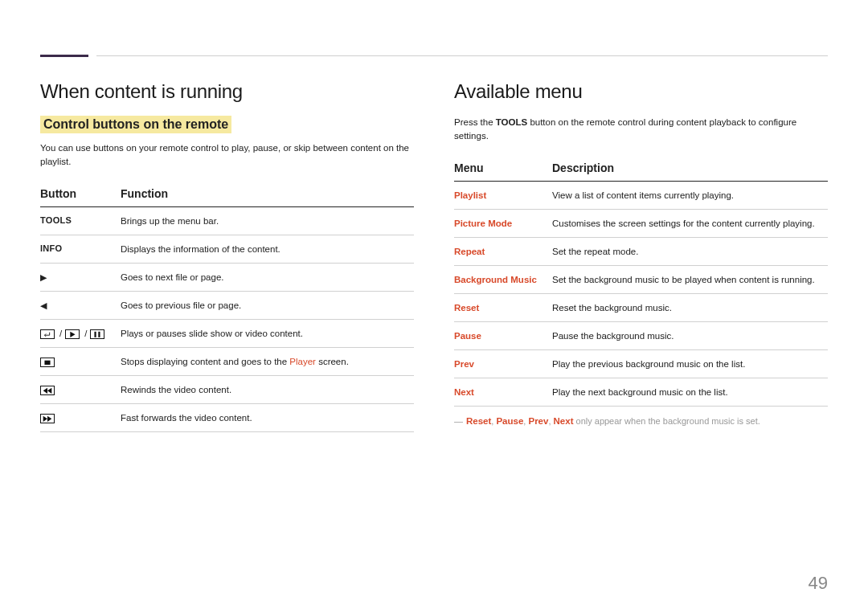 The image size is (868, 613). Describe the element at coordinates (267, 418) in the screenshot. I see `function-ffw: Fast forwards the video content.` at that location.